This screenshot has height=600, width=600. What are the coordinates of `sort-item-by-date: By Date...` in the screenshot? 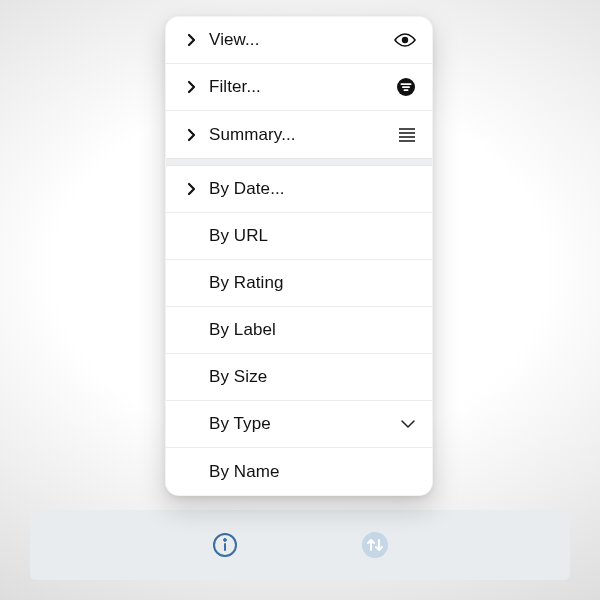 It's located at (299, 190).